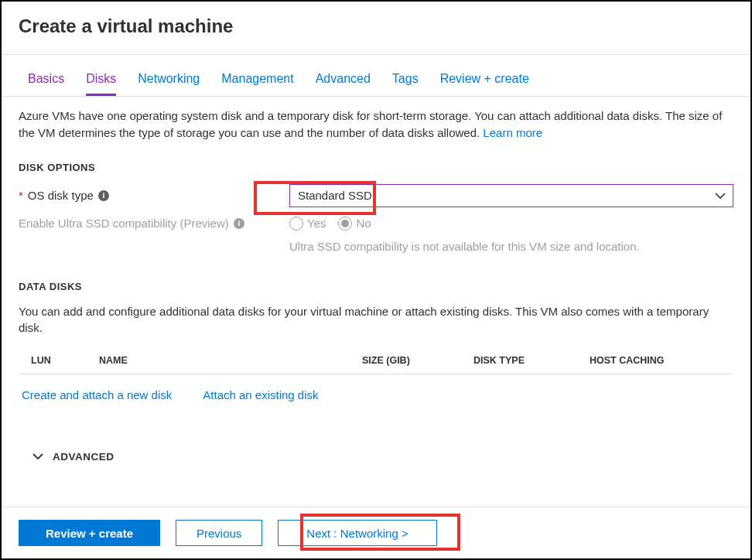  What do you see at coordinates (60, 195) in the screenshot?
I see `os-disk-type-label-text: OS disk type` at bounding box center [60, 195].